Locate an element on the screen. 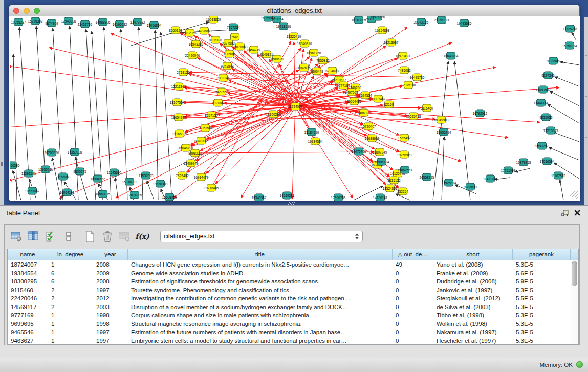  table-cell: 5.5E-5 is located at coordinates (541, 299).